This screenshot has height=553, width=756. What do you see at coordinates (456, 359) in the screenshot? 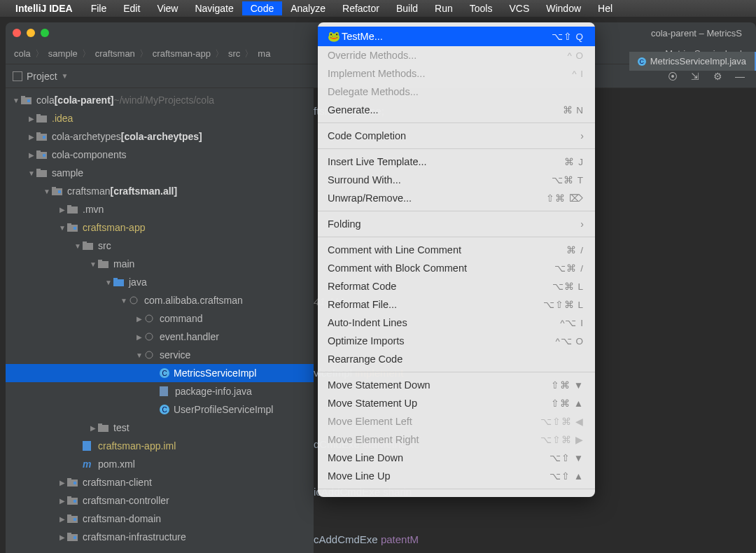
I see `menu-item-rearrange-code: Rearrange Code` at bounding box center [456, 359].